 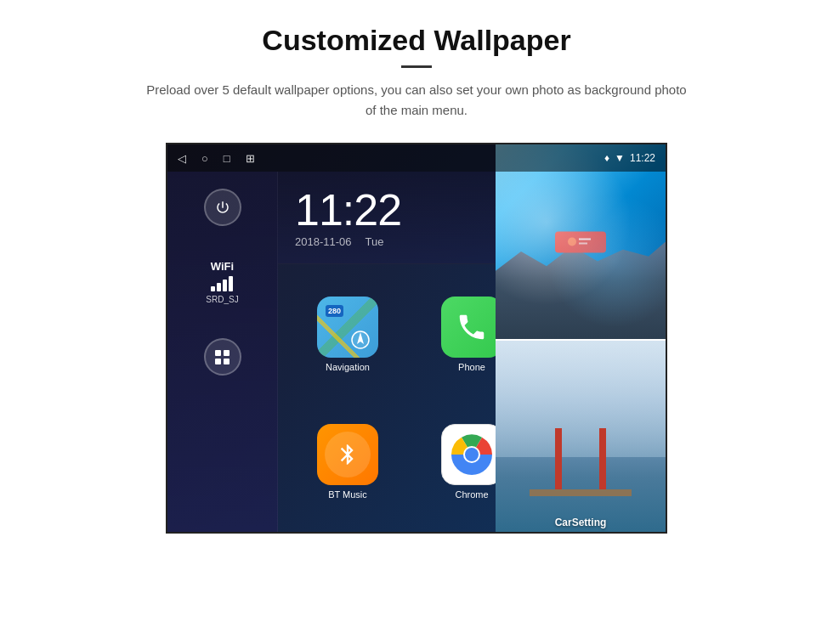 I want to click on nav-sign: 280, so click(x=335, y=311).